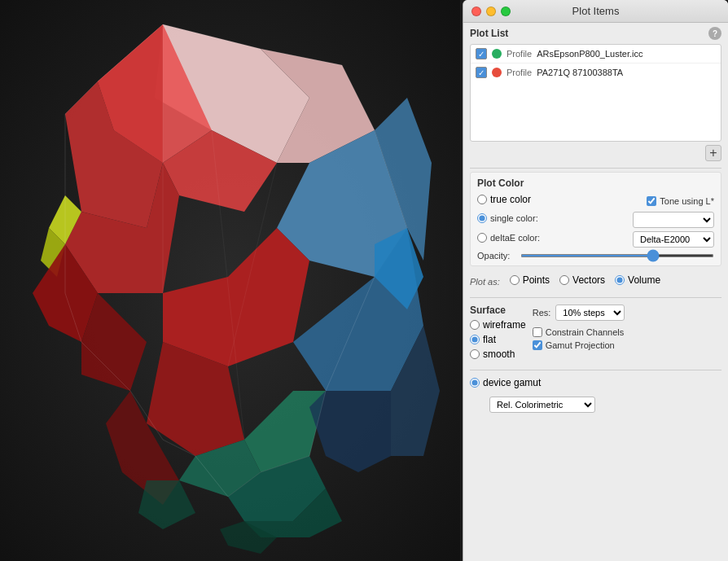 The height and width of the screenshot is (561, 728). Describe the element at coordinates (482, 238) in the screenshot. I see `deltae-color-radio` at that location.